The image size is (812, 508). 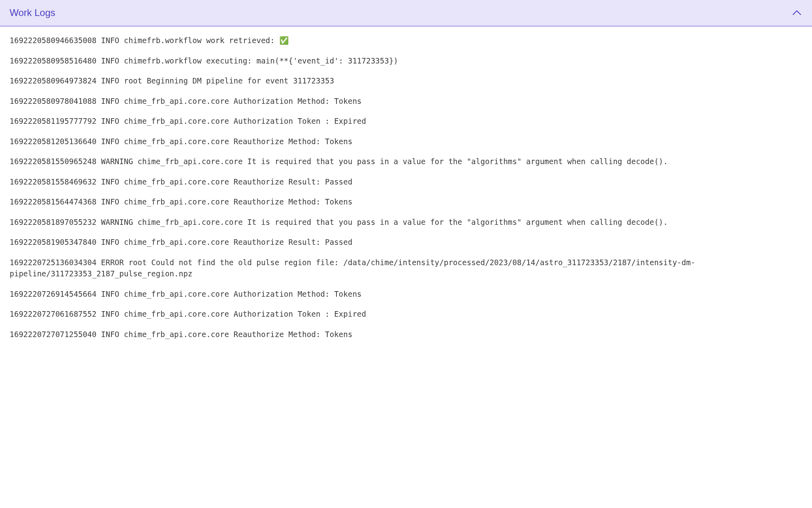 I want to click on log-line: 1692220726914545664 INFO chime_frb_api.c…, so click(x=406, y=294).